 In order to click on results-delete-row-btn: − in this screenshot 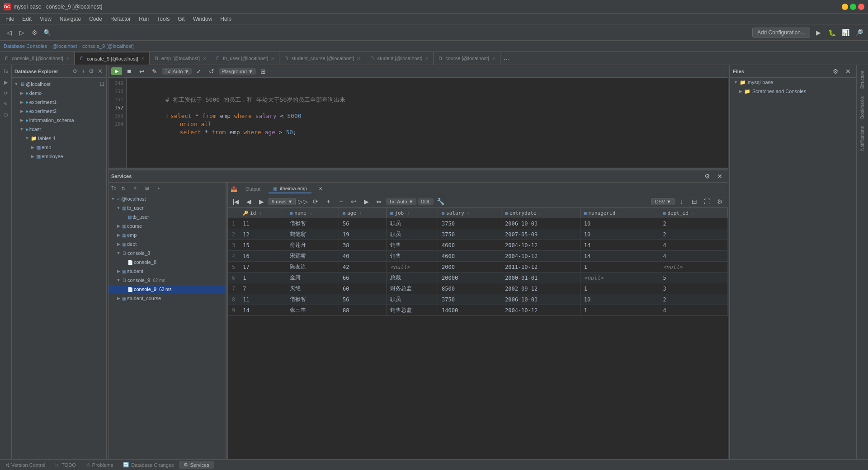, I will do `click(341, 202)`.